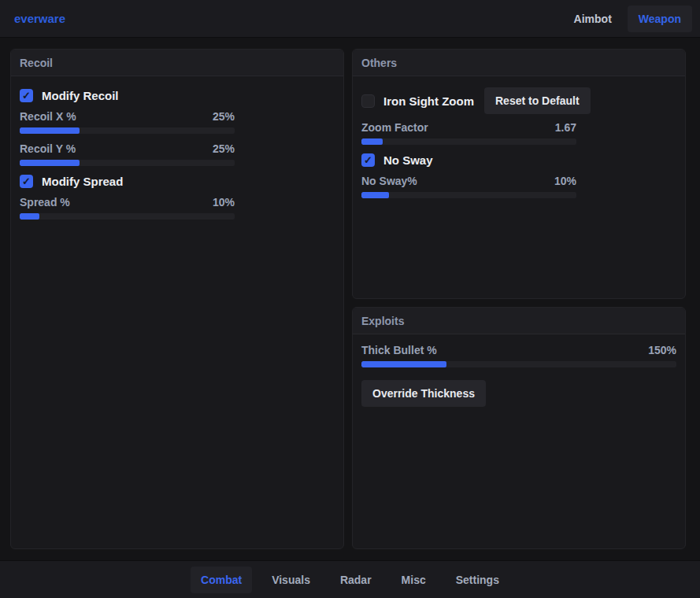 The width and height of the screenshot is (700, 598). Describe the element at coordinates (50, 131) in the screenshot. I see `recoil-x-slider-fill` at that location.